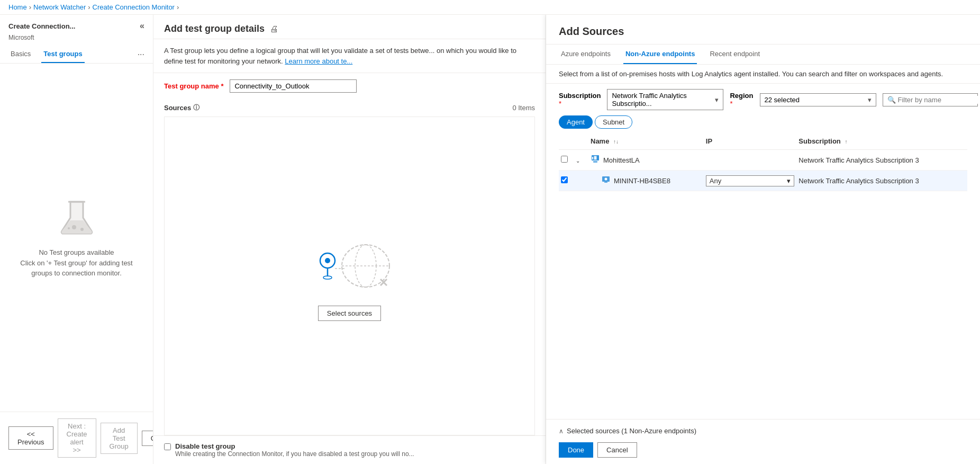 This screenshot has height=464, width=980. Describe the element at coordinates (295, 446) in the screenshot. I see `disable-group-title: Disable test group` at that location.